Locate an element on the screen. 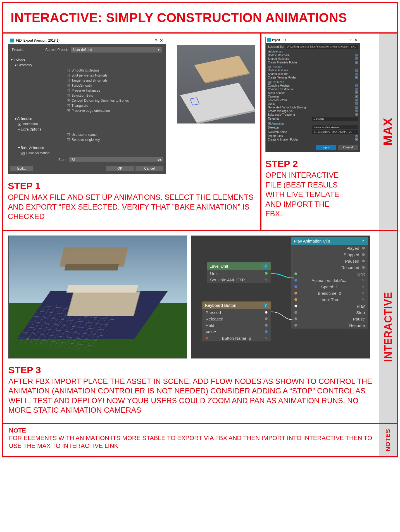 This screenshot has width=400, height=532. chk-shared-textures is located at coordinates (356, 74).